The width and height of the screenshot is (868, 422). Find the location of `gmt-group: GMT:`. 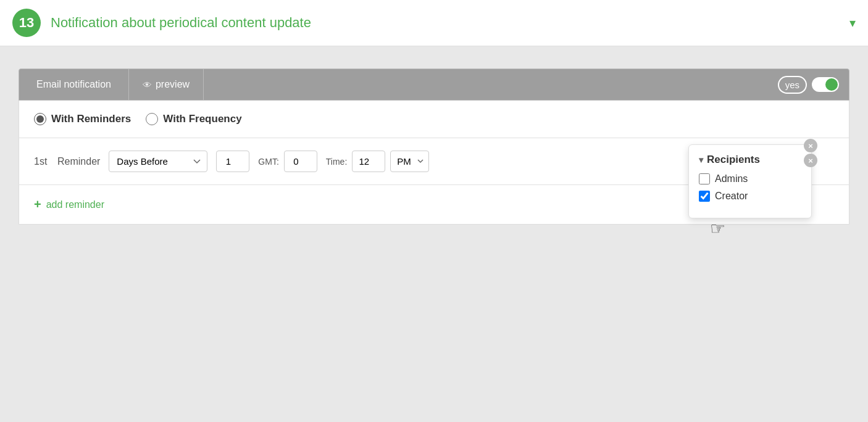

gmt-group: GMT: is located at coordinates (288, 162).